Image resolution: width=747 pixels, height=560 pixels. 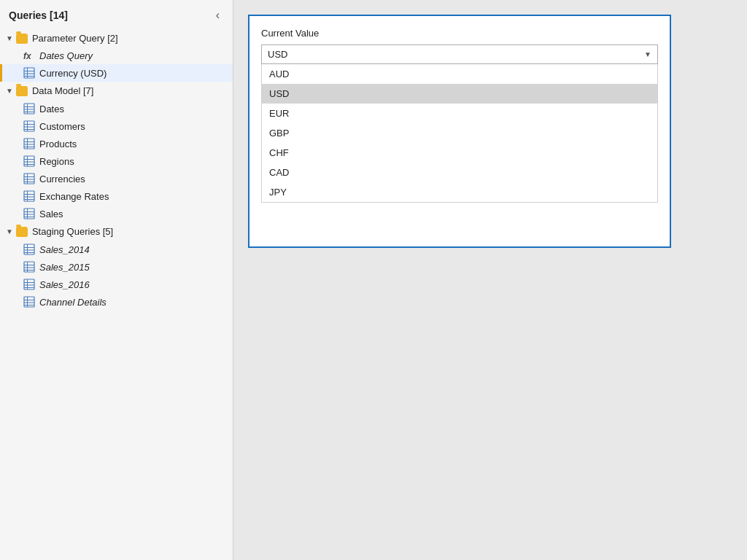 What do you see at coordinates (117, 214) in the screenshot?
I see `sidebar-item-1-6: Sales` at bounding box center [117, 214].